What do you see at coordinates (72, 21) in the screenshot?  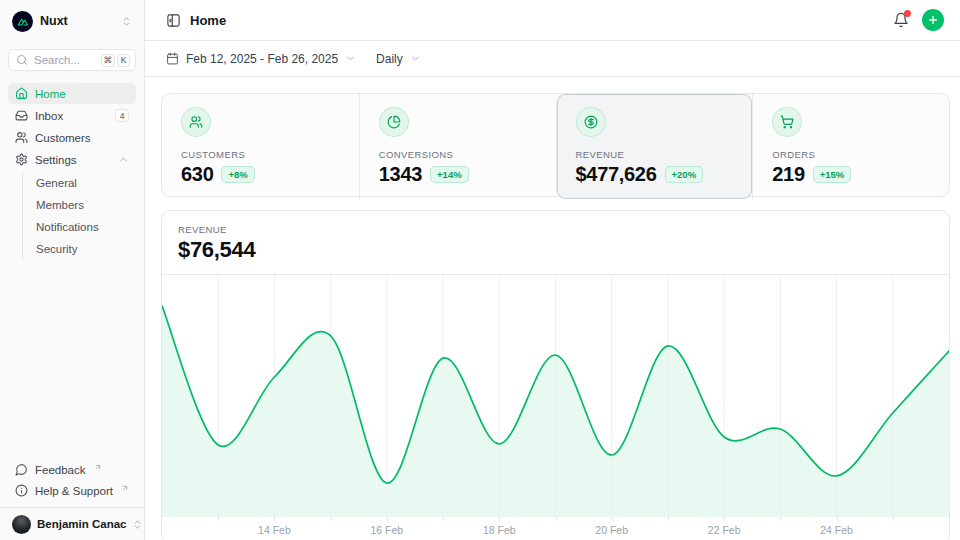 I see `workspace-switcher: Nuxt` at bounding box center [72, 21].